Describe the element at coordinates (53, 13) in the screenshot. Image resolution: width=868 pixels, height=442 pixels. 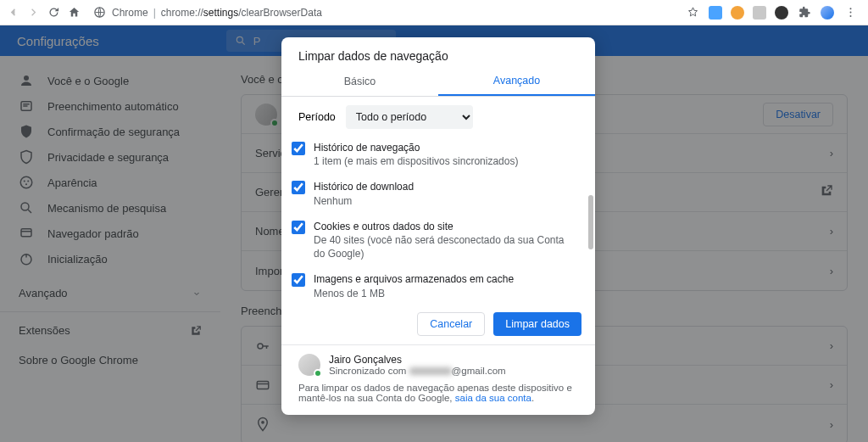
I see `reload-icon` at that location.